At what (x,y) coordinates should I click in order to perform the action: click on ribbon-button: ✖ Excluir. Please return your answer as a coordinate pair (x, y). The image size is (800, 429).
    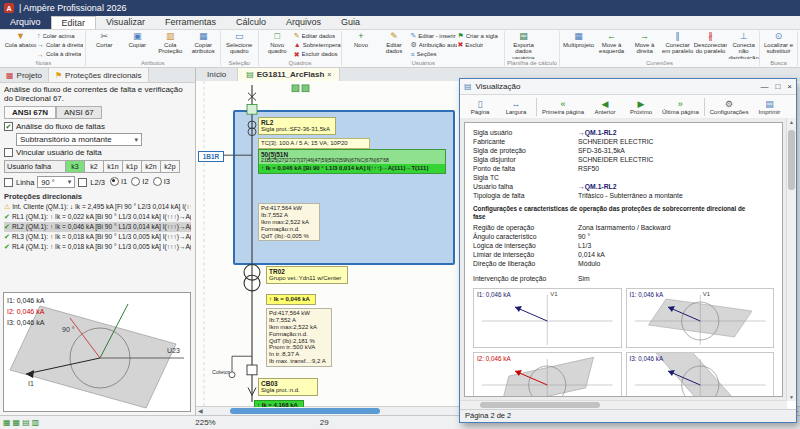
    Looking at the image, I should click on (480, 44).